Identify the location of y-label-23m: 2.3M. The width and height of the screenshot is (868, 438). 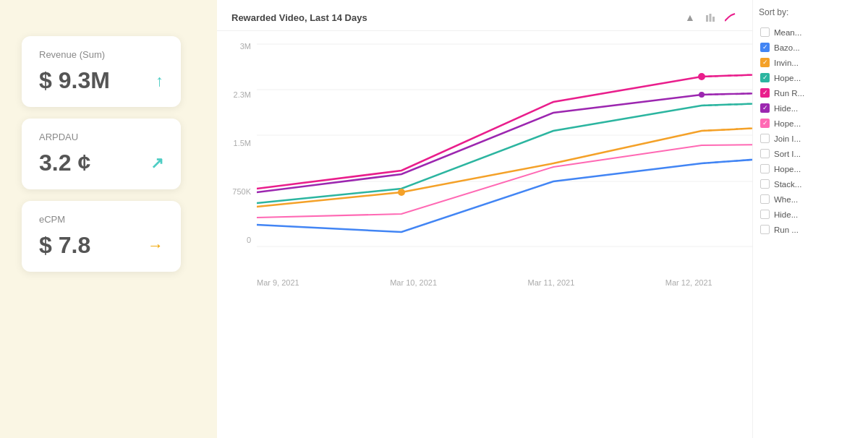
(236, 95).